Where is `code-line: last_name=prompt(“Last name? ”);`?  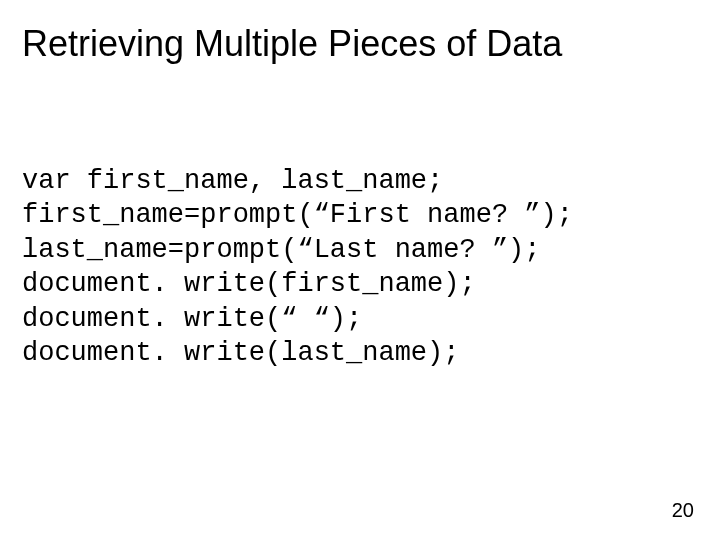 code-line: last_name=prompt(“Last name? ”); is located at coordinates (281, 250).